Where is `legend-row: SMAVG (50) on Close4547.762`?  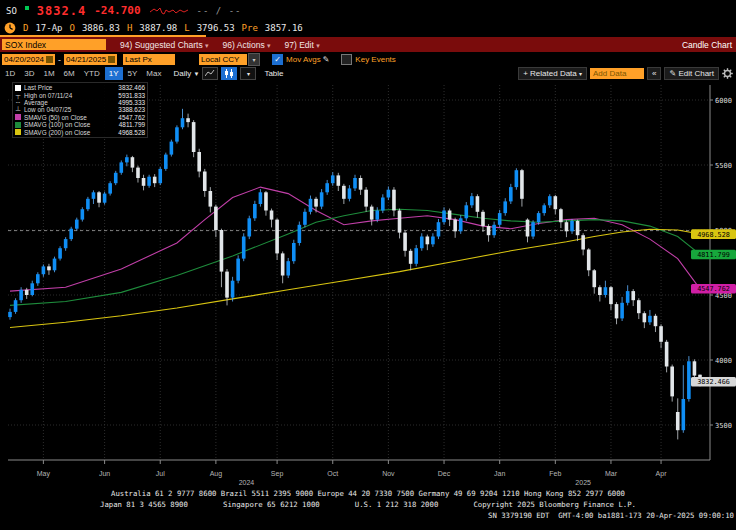
legend-row: SMAVG (50) on Close4547.762 is located at coordinates (80, 118).